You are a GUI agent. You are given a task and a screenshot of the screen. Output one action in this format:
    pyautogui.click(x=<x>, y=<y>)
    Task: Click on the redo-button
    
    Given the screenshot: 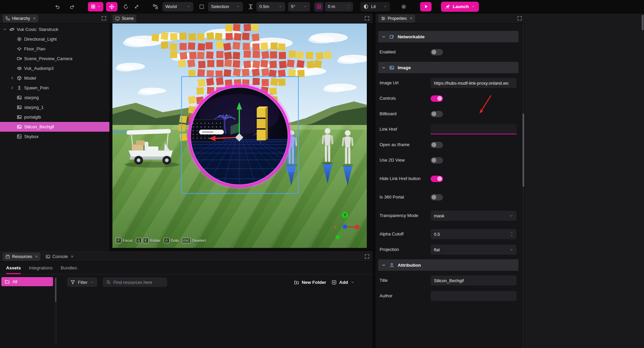 What is the action you would take?
    pyautogui.click(x=72, y=7)
    